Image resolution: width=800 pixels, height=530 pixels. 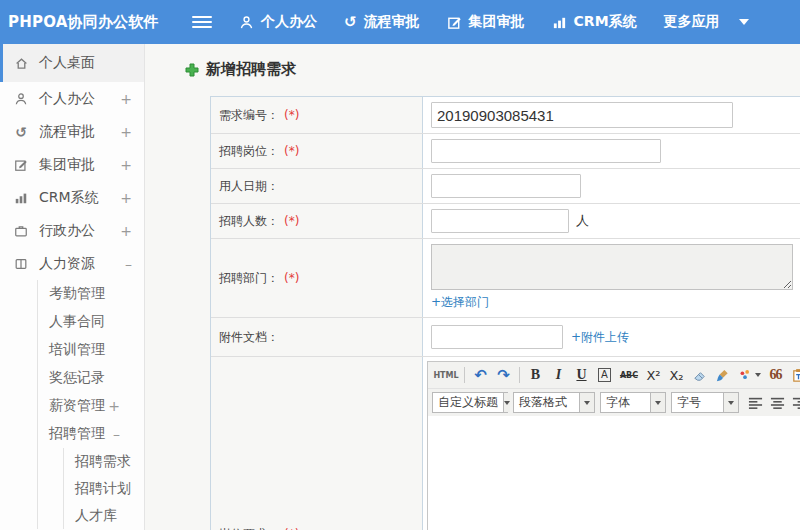 What do you see at coordinates (91, 350) in the screenshot?
I see `sidebar-item-training: 培训管理` at bounding box center [91, 350].